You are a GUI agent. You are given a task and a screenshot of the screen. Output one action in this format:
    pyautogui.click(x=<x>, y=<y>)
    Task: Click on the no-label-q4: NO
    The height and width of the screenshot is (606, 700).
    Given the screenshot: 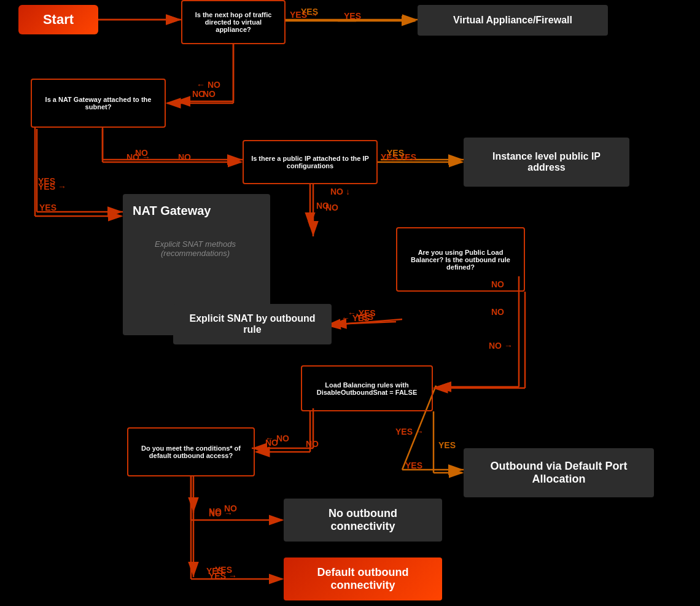 What is the action you would take?
    pyautogui.click(x=497, y=312)
    